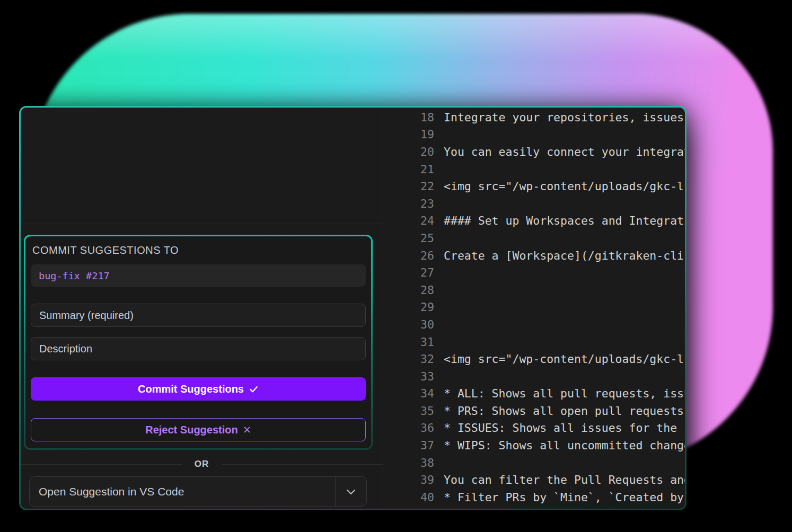 The width and height of the screenshot is (792, 532). What do you see at coordinates (409, 393) in the screenshot?
I see `line-number: 34` at bounding box center [409, 393].